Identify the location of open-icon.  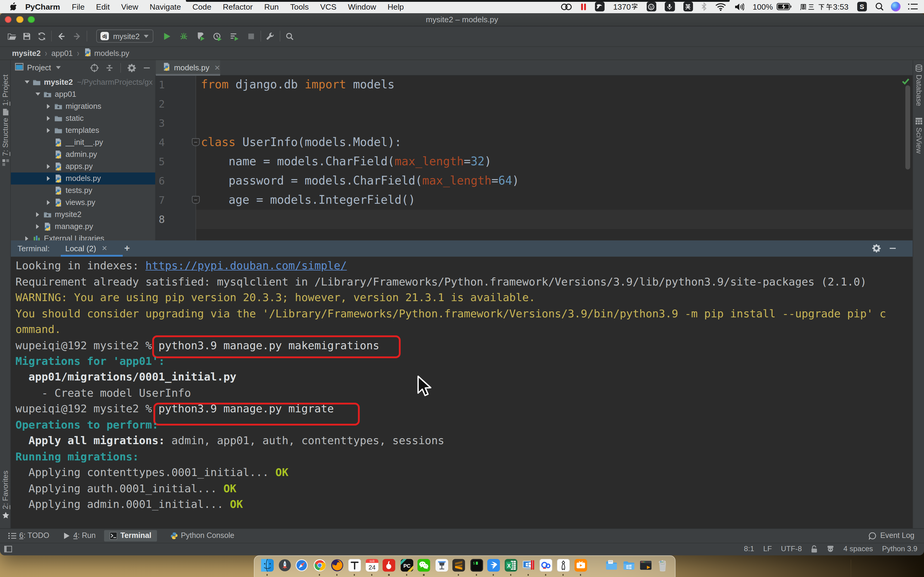
(12, 36).